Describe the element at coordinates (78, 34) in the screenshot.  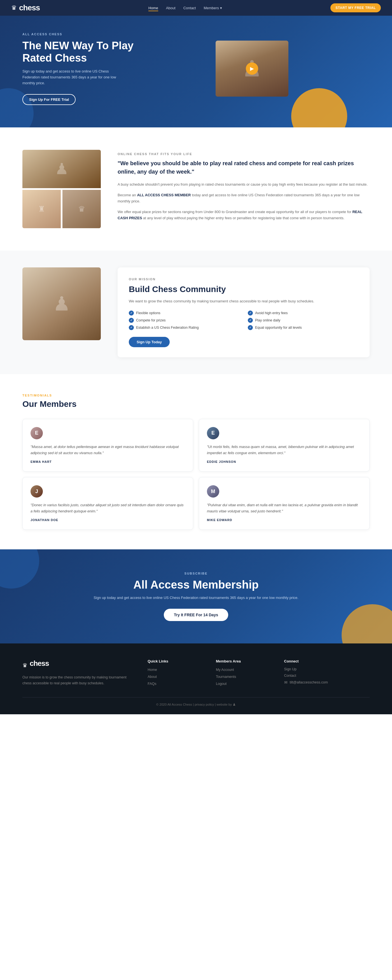
I see `hero-eyebrow: ALL ACCESS CHESS` at that location.